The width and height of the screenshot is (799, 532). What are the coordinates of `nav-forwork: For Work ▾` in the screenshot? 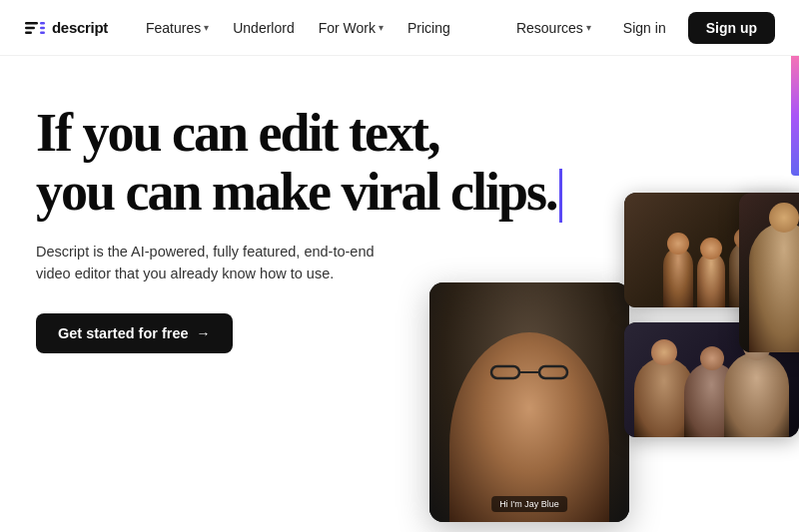 It's located at (352, 28).